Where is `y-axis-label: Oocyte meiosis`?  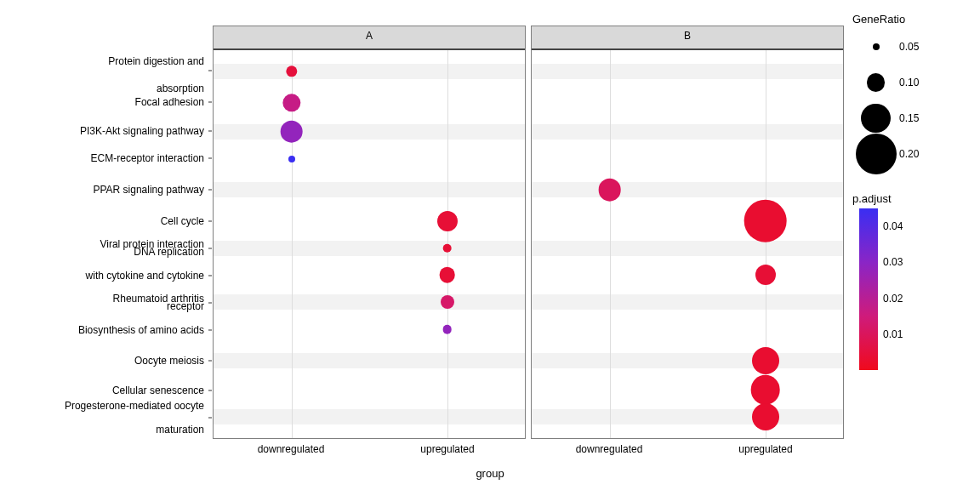 y-axis-label: Oocyte meiosis is located at coordinates (102, 361).